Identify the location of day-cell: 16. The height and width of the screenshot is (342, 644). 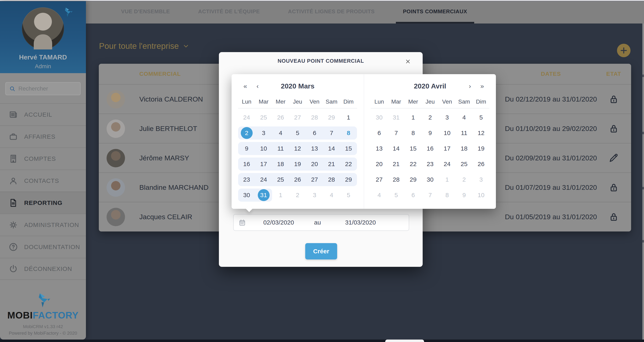
(246, 164).